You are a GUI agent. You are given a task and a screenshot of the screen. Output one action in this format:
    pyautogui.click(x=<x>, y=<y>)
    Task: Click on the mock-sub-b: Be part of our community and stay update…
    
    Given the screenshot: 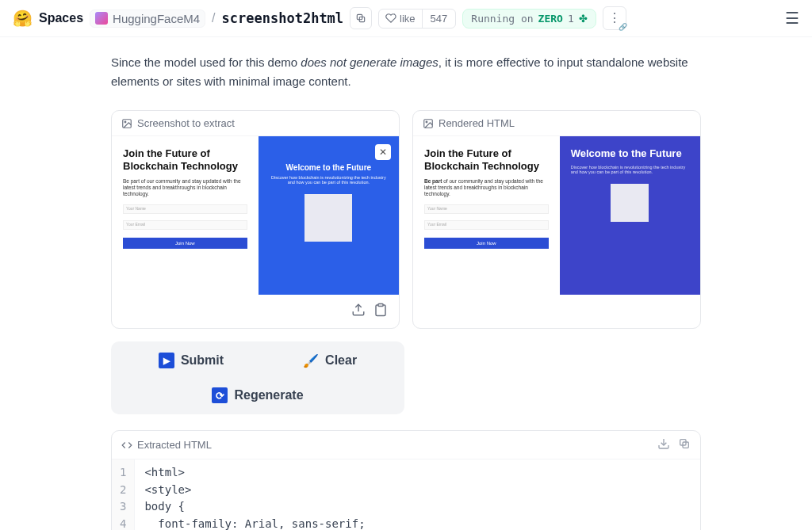 What is the action you would take?
    pyautogui.click(x=487, y=189)
    